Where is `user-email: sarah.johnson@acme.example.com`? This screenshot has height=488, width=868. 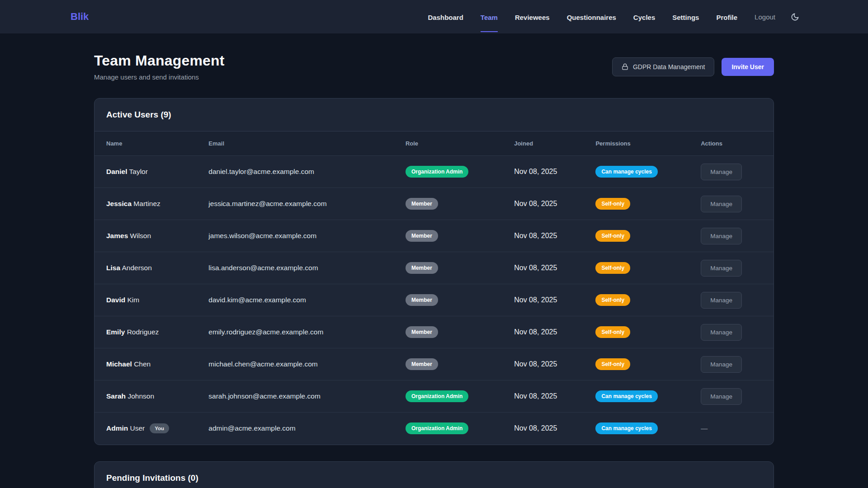
user-email: sarah.johnson@acme.example.com is located at coordinates (302, 397).